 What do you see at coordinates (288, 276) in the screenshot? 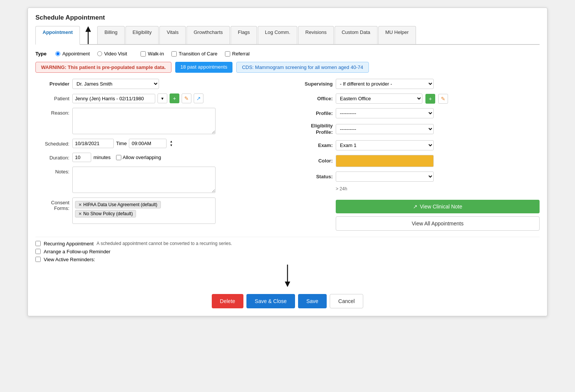
I see `down-arrow-icon` at bounding box center [288, 276].